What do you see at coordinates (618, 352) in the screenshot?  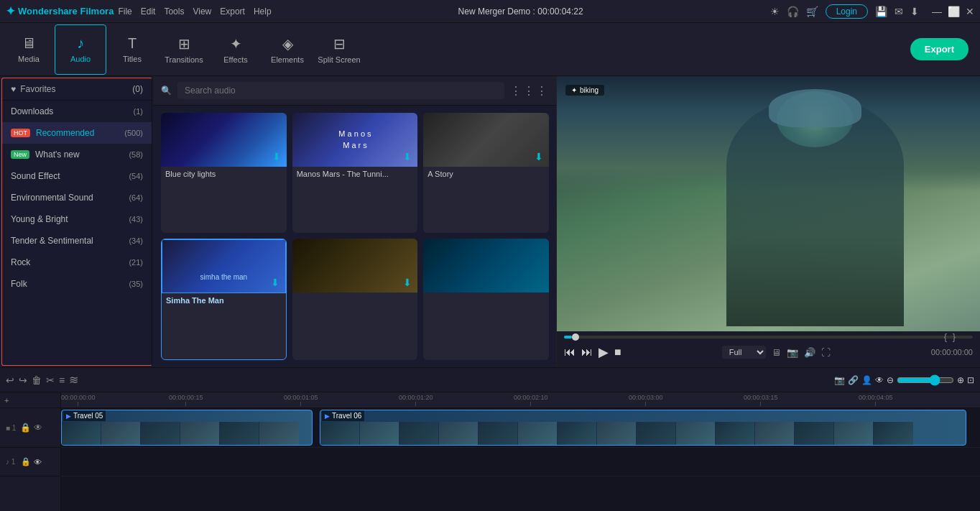 I see `stop-button: ■` at bounding box center [618, 352].